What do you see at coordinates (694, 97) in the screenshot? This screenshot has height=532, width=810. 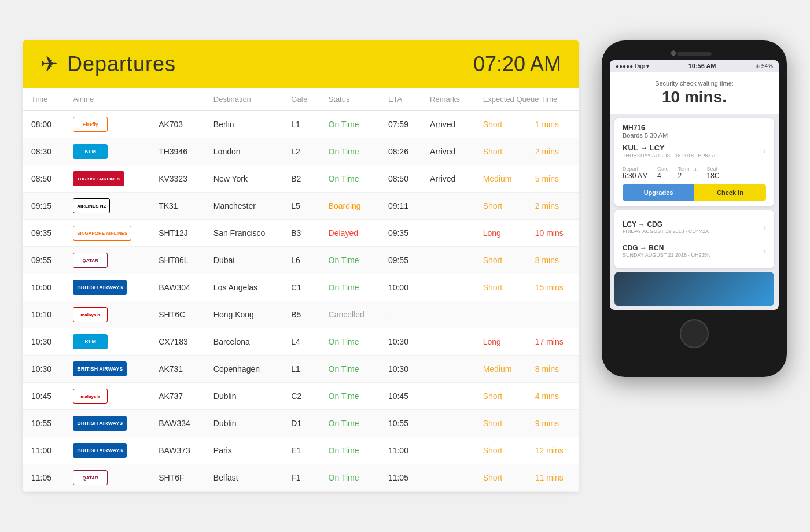 I see `security-time: 10 mins.` at bounding box center [694, 97].